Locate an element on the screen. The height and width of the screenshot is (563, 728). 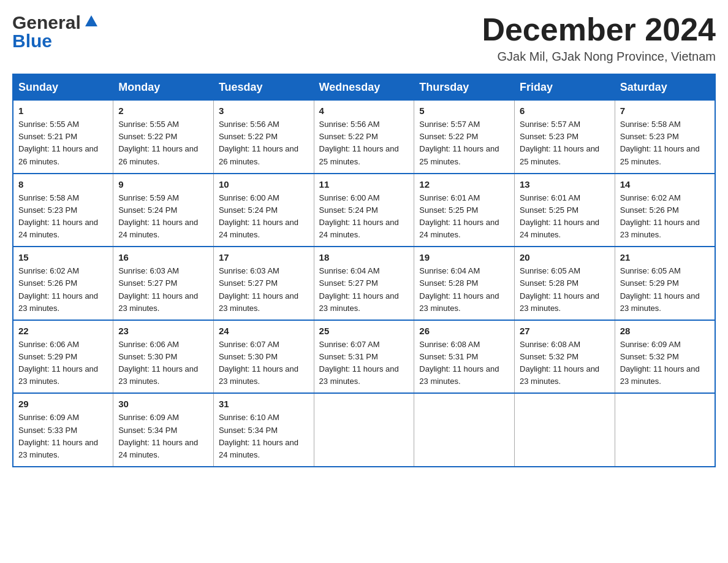
day-number: 12 is located at coordinates (464, 184).